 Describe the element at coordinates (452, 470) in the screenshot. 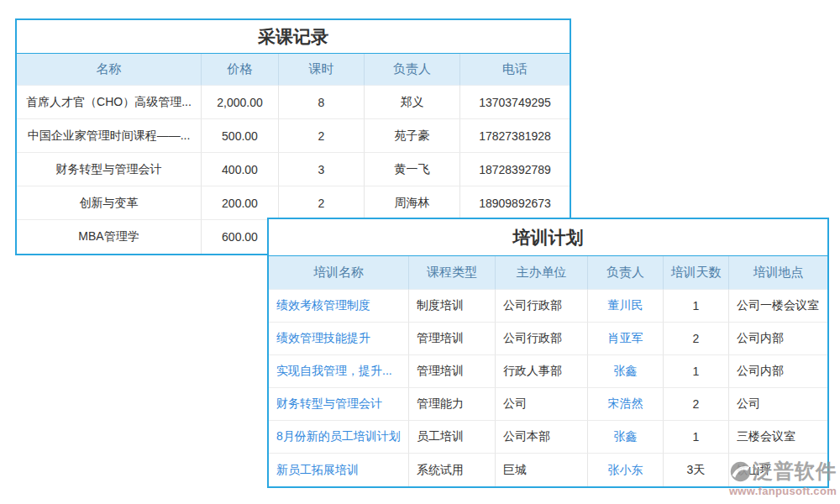

I see `course-type-cell: 系统试用` at that location.